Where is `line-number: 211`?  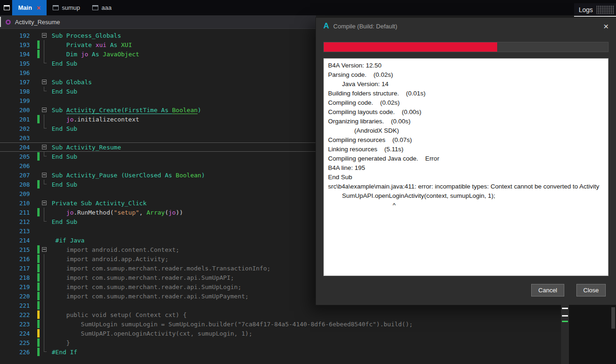 line-number: 211 is located at coordinates (16, 212).